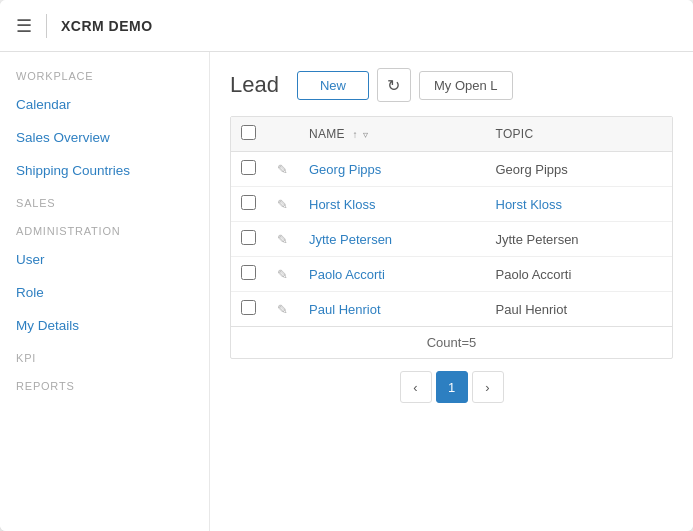 Image resolution: width=693 pixels, height=531 pixels. I want to click on edit-icon-3: ✎, so click(282, 274).